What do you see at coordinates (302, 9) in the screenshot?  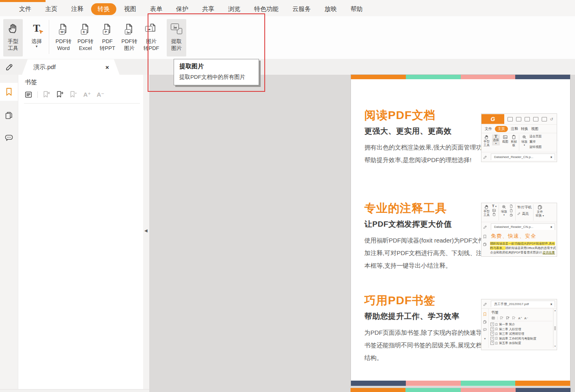 I see `menu-cloud: 云服务` at bounding box center [302, 9].